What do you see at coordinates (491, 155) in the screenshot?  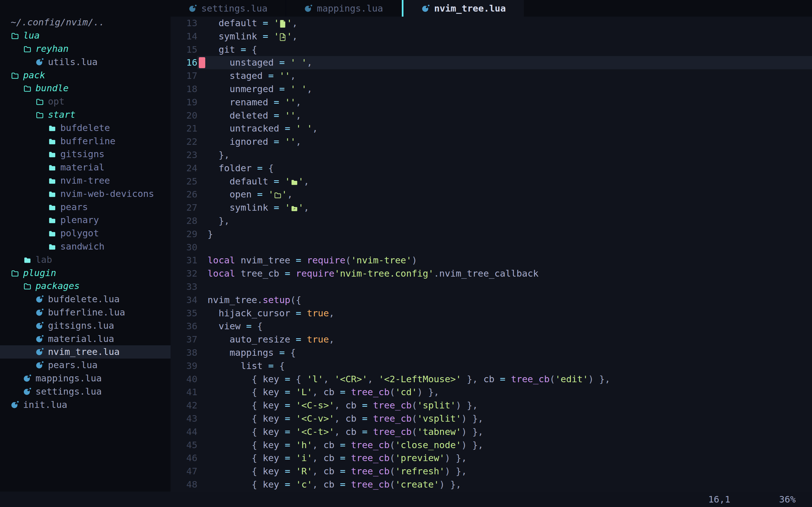 I see `code-line-23: 23 },` at bounding box center [491, 155].